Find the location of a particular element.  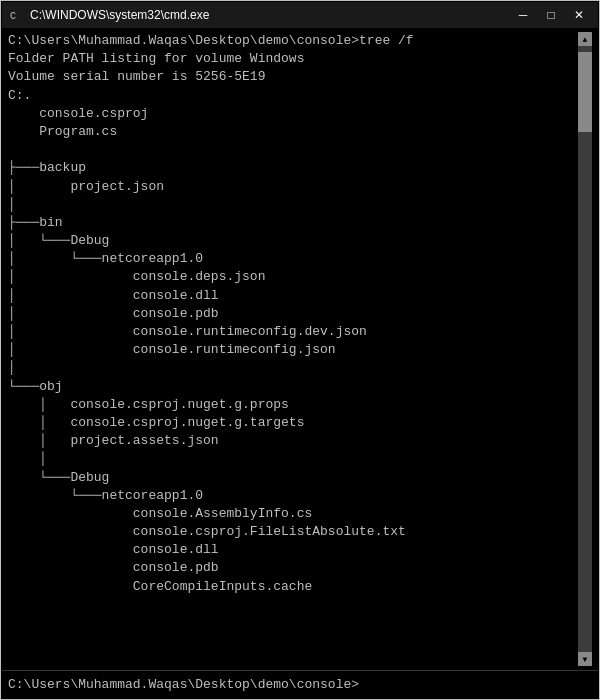

scrollbar-thumb is located at coordinates (585, 92).